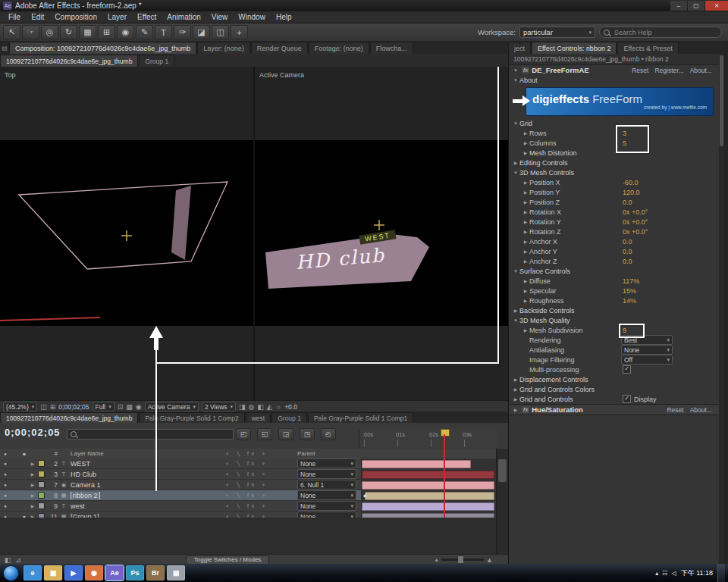 The height and width of the screenshot is (582, 728). What do you see at coordinates (647, 350) in the screenshot?
I see `effect-param-dropdown: None▾` at bounding box center [647, 350].